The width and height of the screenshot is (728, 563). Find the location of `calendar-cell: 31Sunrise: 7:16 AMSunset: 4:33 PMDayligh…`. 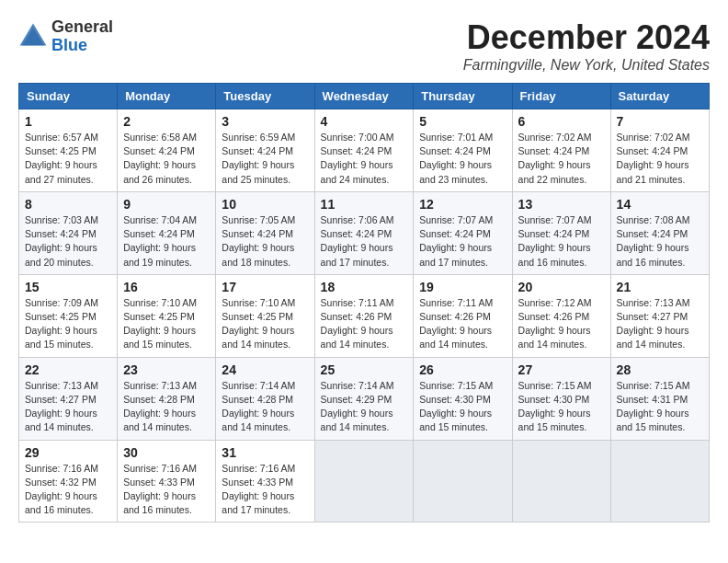

calendar-cell: 31Sunrise: 7:16 AMSunset: 4:33 PMDayligh… is located at coordinates (265, 481).